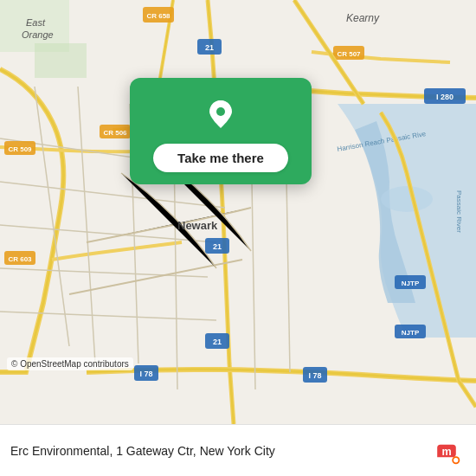 The image size is (476, 476). Describe the element at coordinates (115, 133) in the screenshot. I see `svg-text: CR 506` at that location.